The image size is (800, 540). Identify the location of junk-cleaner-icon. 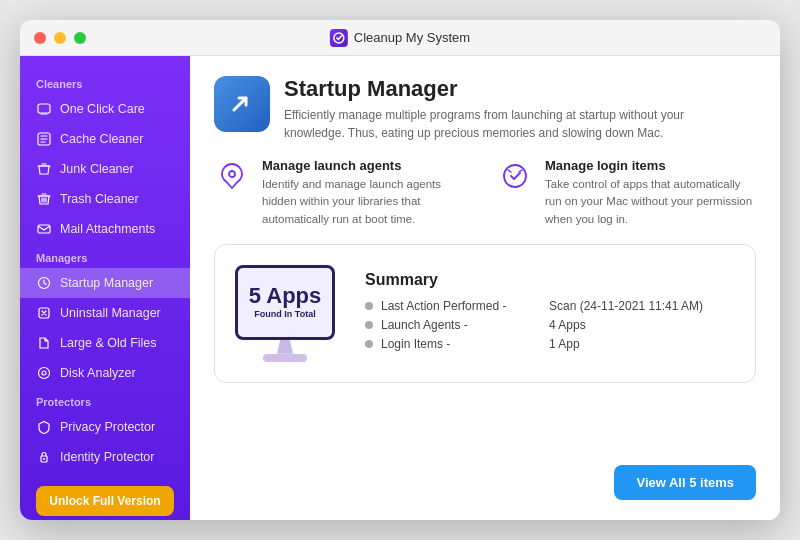
(44, 169).